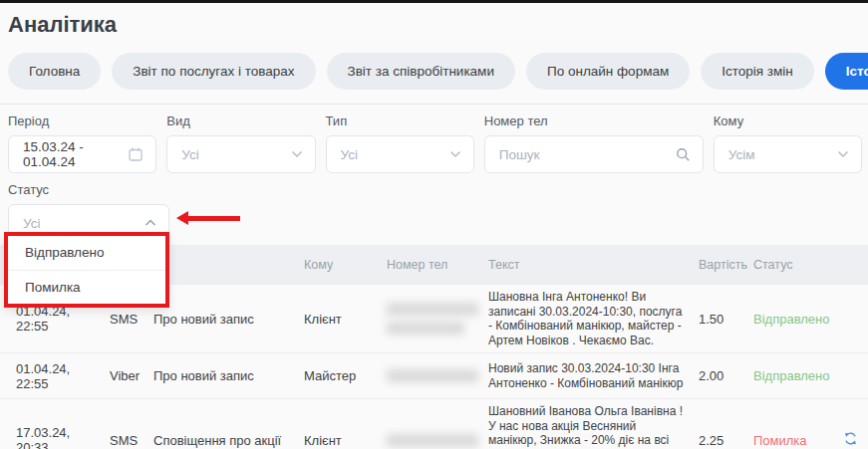 Image resolution: width=868 pixels, height=449 pixels. I want to click on header-to: Кому, so click(345, 265).